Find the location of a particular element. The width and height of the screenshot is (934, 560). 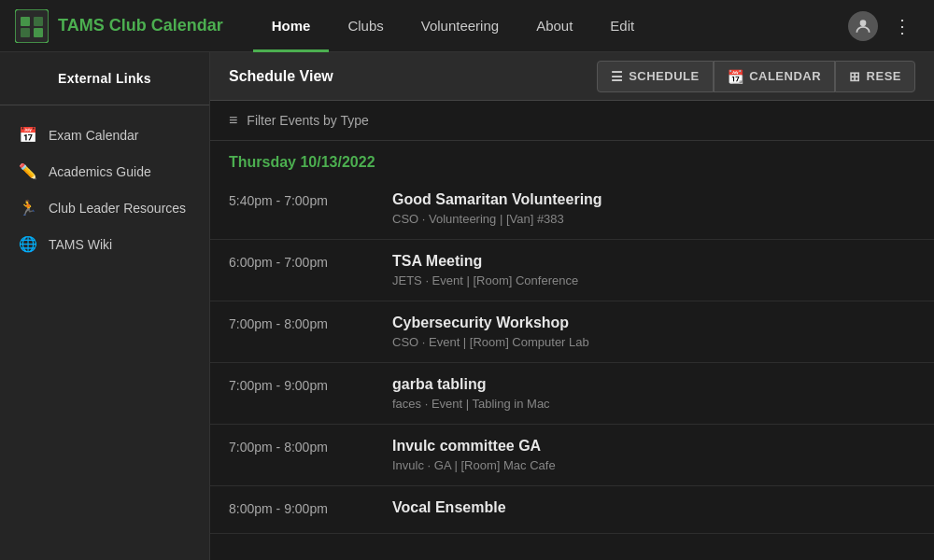

filter-icon: ≡ is located at coordinates (234, 120).